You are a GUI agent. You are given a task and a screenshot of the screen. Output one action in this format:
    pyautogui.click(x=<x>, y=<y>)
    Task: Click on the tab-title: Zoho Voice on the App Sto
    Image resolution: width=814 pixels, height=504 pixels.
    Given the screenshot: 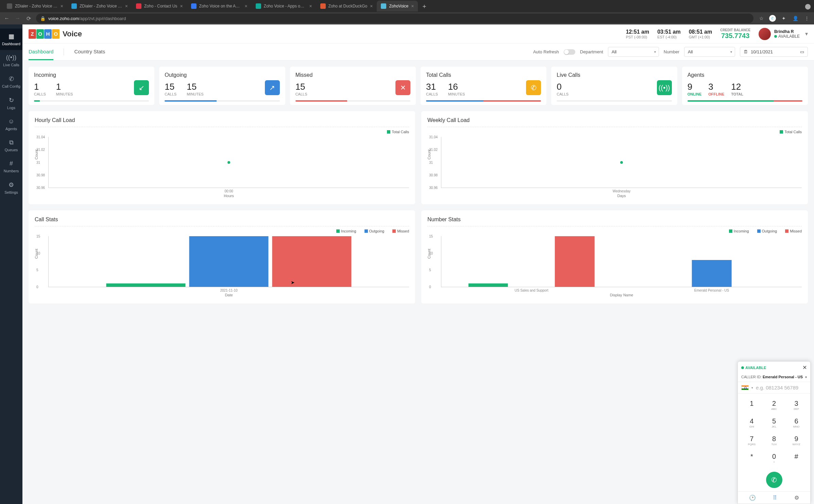 What is the action you would take?
    pyautogui.click(x=221, y=6)
    